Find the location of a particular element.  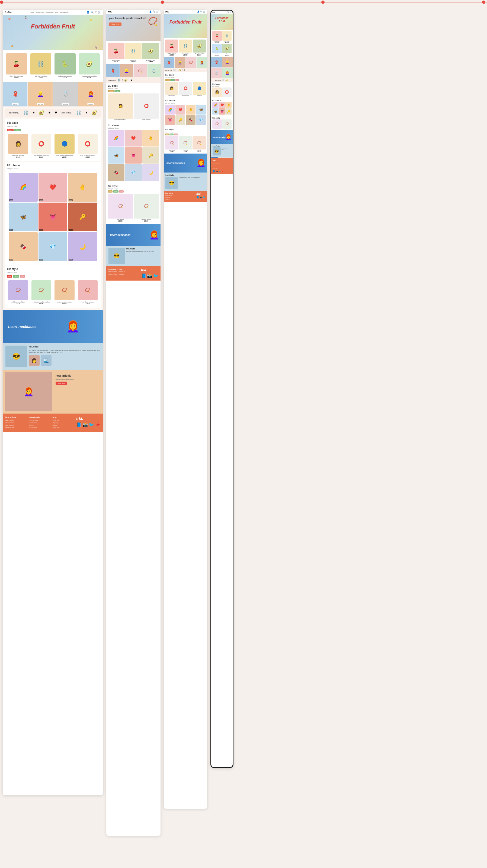

tablet-tall-search-icon: 🔍 is located at coordinates (154, 12).